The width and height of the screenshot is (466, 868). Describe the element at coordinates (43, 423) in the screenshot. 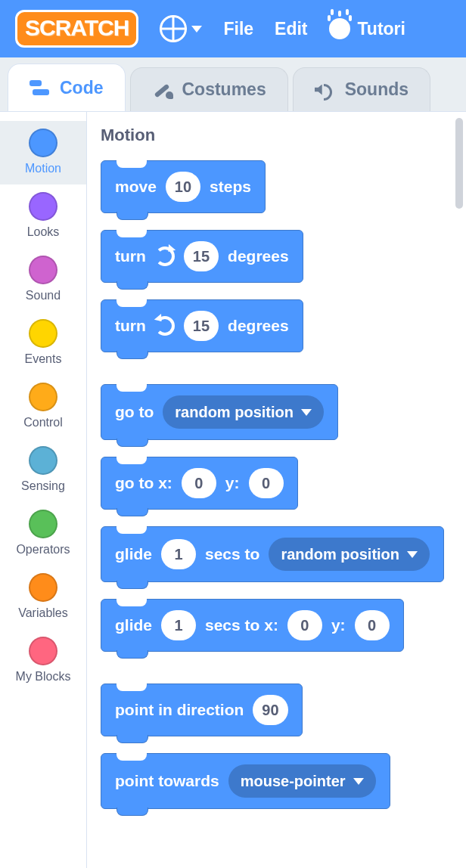

I see `category-label: Control` at that location.